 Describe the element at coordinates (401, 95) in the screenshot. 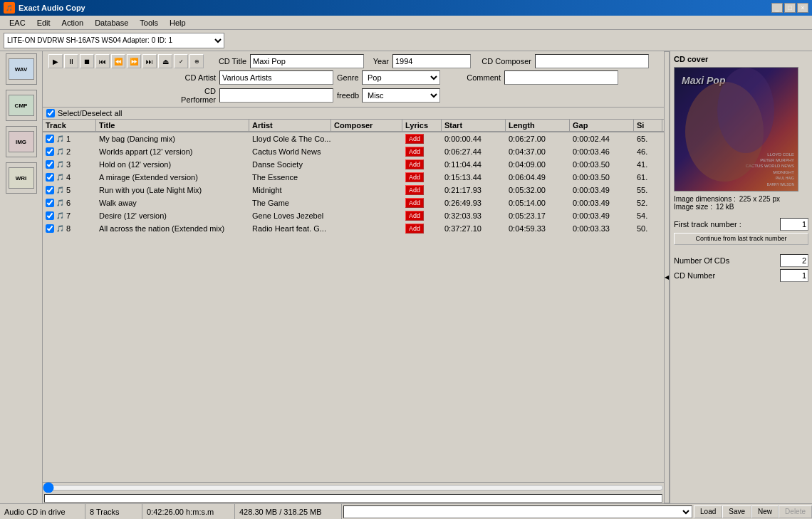

I see `freedb-select: Misc` at that location.